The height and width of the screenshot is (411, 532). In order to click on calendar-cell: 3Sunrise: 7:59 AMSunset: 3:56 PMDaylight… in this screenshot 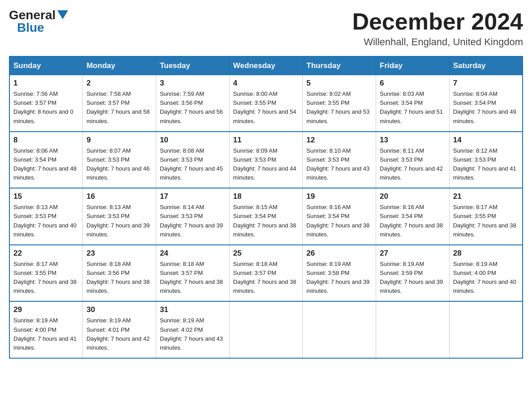, I will do `click(193, 103)`.